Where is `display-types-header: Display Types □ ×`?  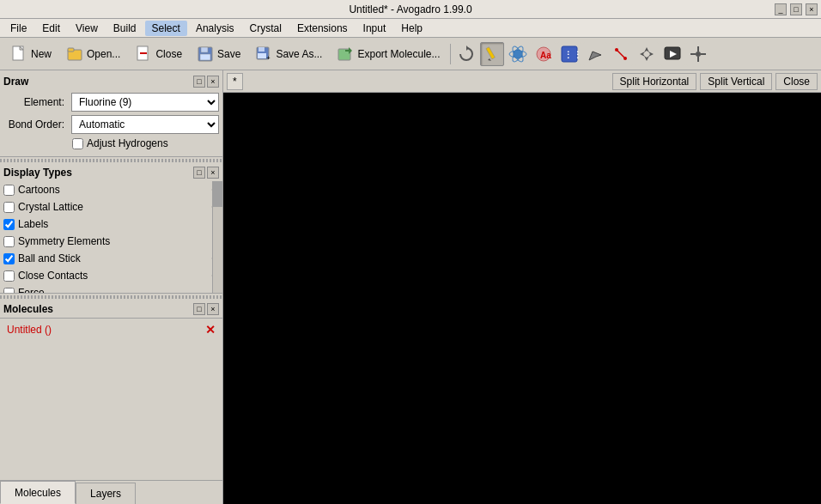
display-types-header: Display Types □ × is located at coordinates (112, 173).